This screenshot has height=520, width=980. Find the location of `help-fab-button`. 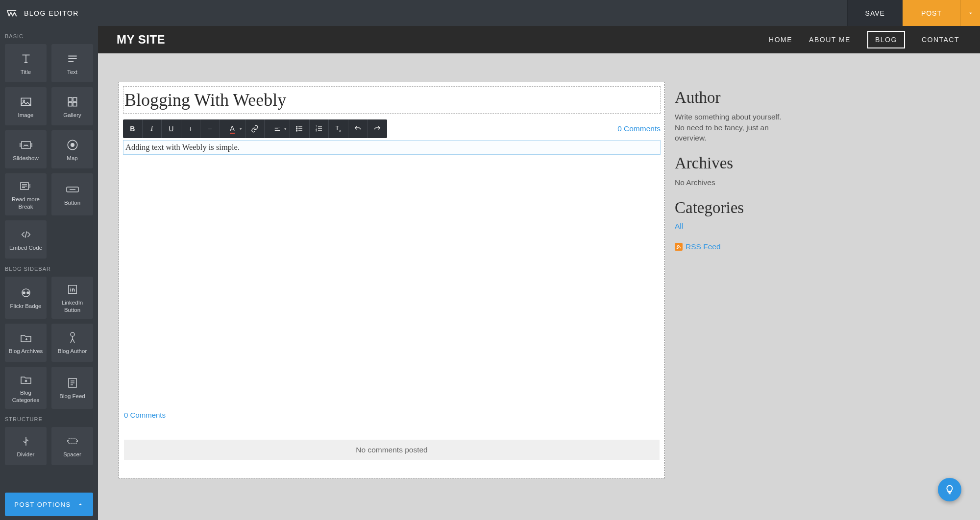

help-fab-button is located at coordinates (950, 490).